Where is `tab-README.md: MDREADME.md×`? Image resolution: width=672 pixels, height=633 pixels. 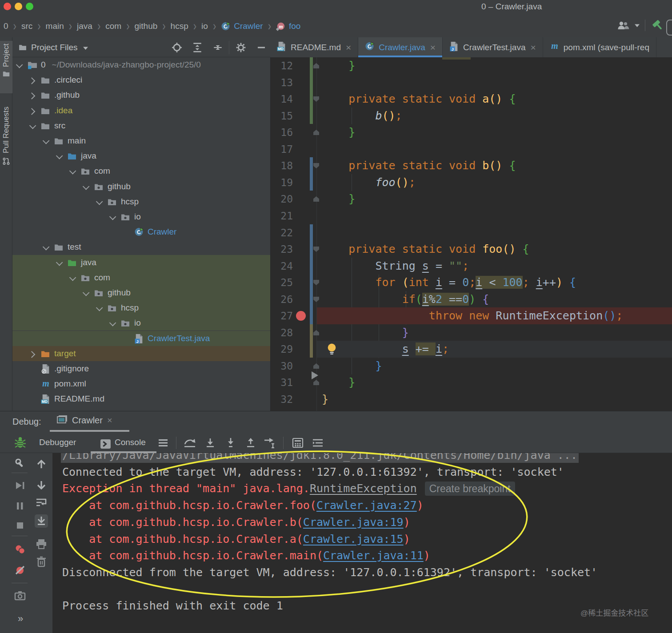
tab-README.md: MDREADME.md× is located at coordinates (314, 47).